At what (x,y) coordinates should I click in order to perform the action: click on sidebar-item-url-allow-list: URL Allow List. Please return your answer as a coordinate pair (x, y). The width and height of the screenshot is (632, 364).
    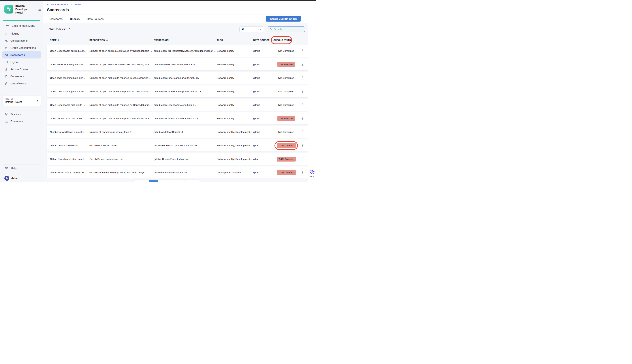
    Looking at the image, I should click on (22, 84).